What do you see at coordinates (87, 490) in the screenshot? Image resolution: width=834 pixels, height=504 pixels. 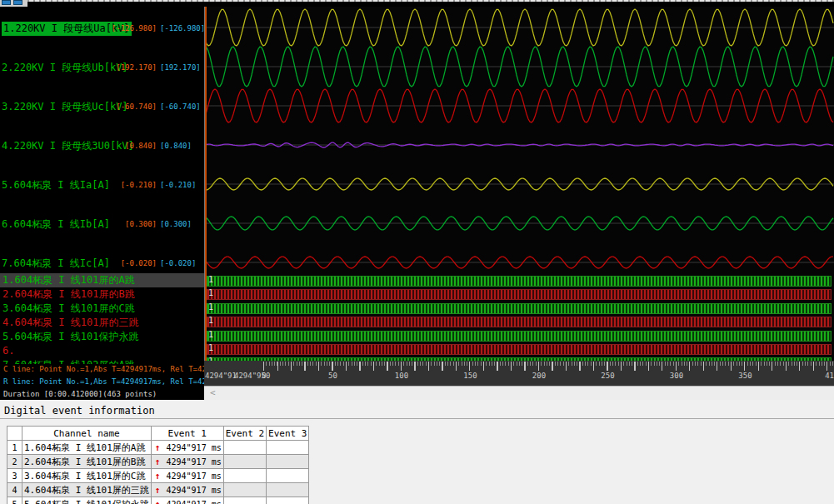 I see `event-channel-name: 4.604柘泉 I 线101屏的三跳` at bounding box center [87, 490].